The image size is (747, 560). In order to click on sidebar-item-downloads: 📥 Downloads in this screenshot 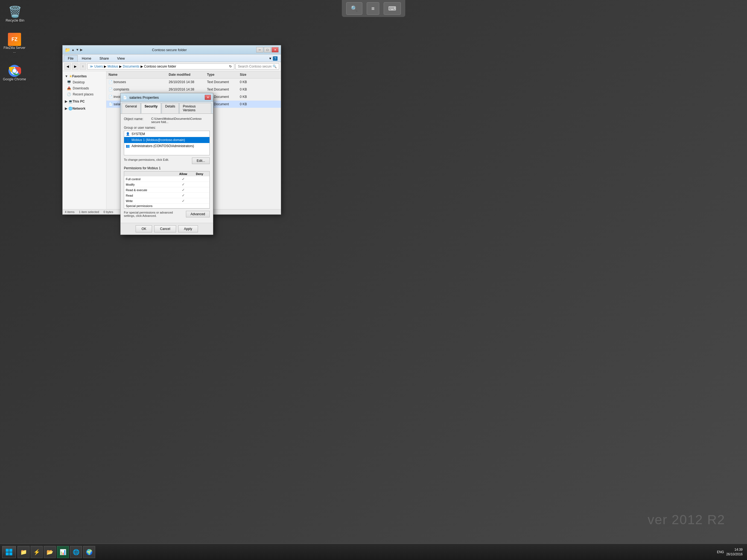, I will do `click(84, 88)`.